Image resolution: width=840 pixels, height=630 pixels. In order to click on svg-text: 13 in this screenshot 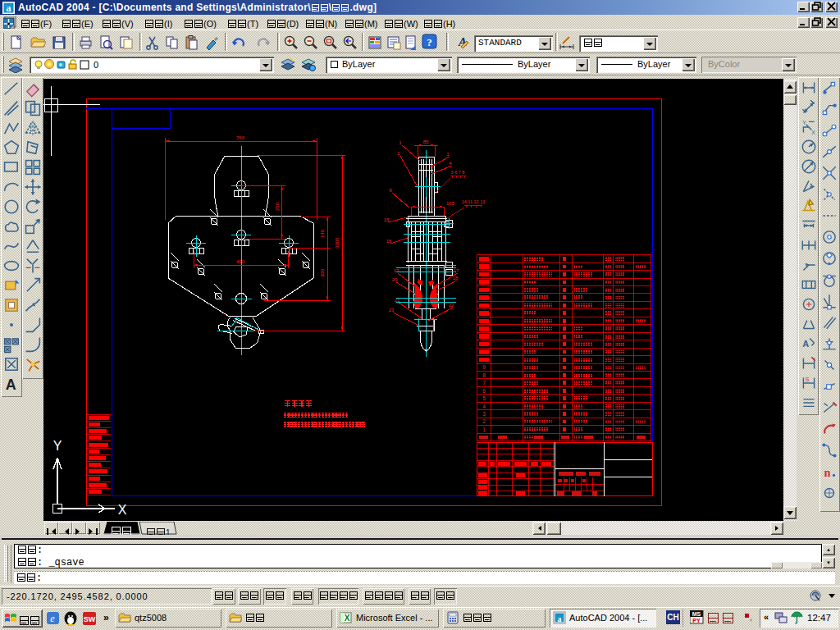, I will do `click(397, 271)`.